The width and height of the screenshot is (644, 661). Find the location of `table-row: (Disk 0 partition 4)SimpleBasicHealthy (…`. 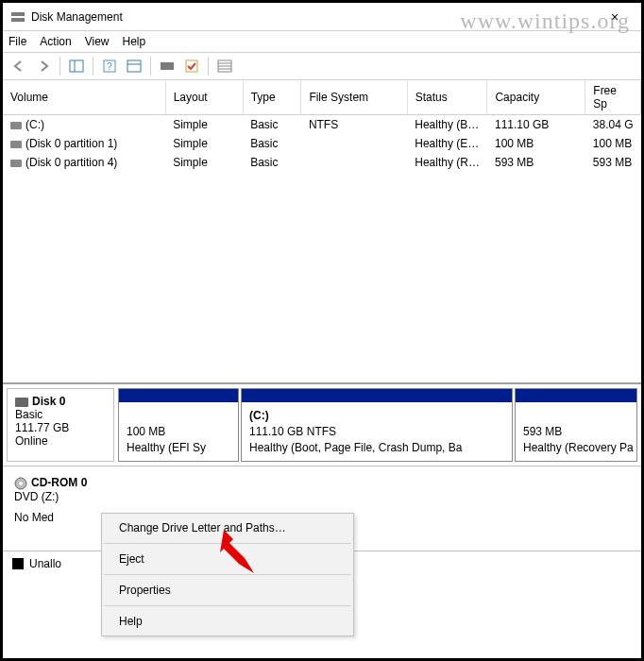

table-row: (Disk 0 partition 4)SimpleBasicHealthy (… is located at coordinates (322, 162).